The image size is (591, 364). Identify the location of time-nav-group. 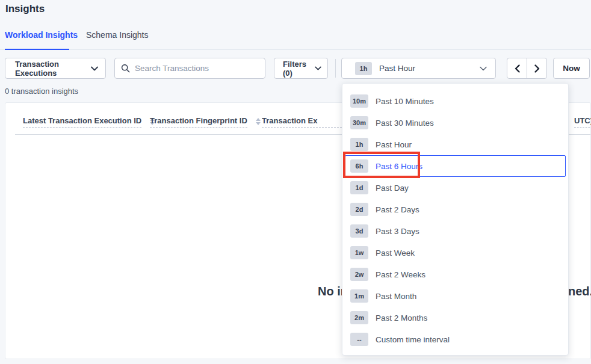
(527, 69).